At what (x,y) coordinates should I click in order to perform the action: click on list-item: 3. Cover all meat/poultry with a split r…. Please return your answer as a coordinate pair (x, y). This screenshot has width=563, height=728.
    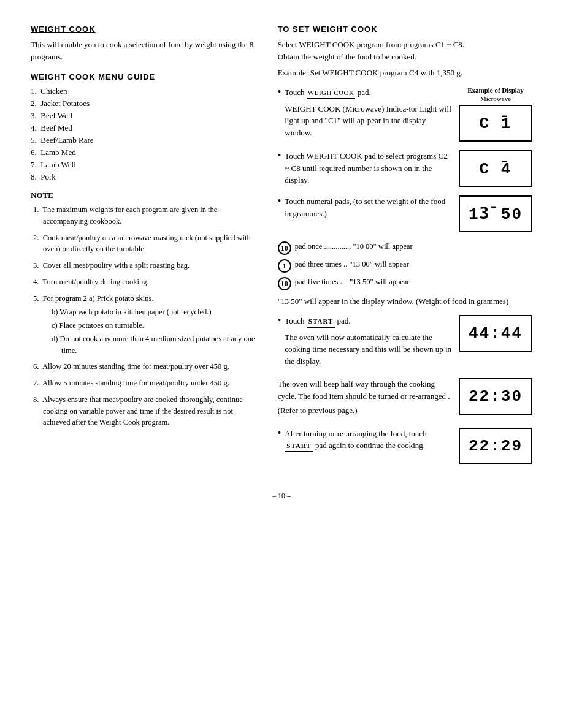
    Looking at the image, I should click on (145, 266).